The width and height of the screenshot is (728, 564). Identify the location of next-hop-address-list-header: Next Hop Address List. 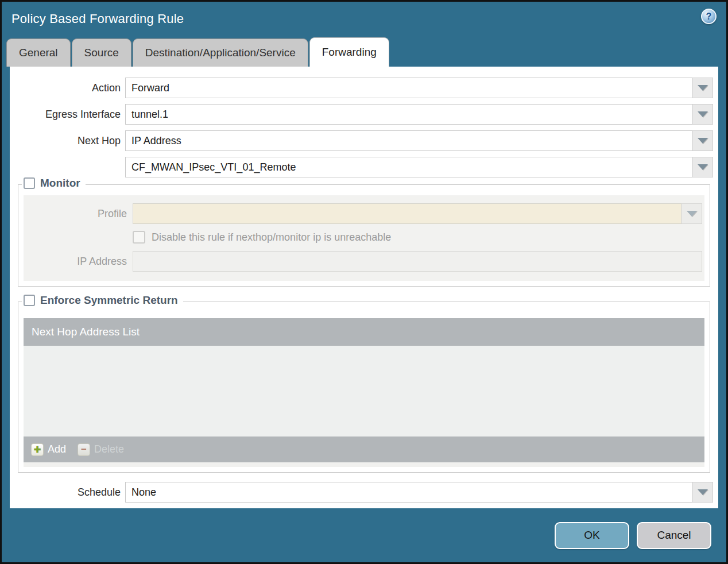
(364, 332).